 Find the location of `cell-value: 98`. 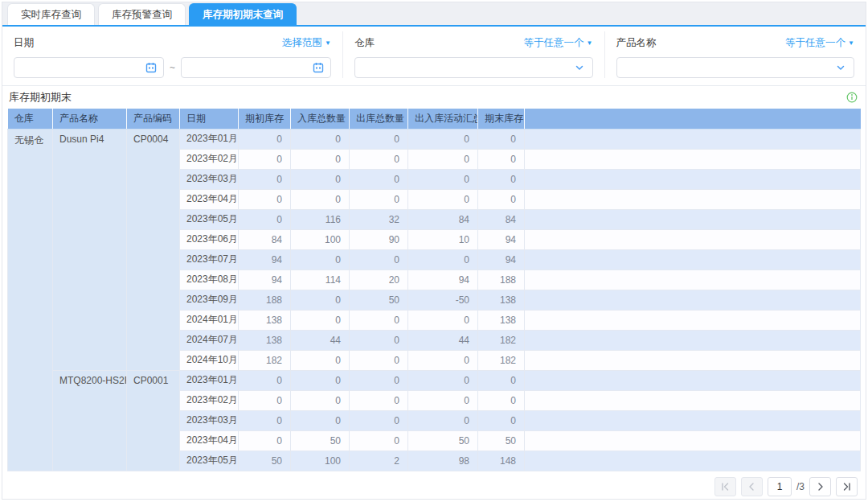

cell-value: 98 is located at coordinates (444, 460).